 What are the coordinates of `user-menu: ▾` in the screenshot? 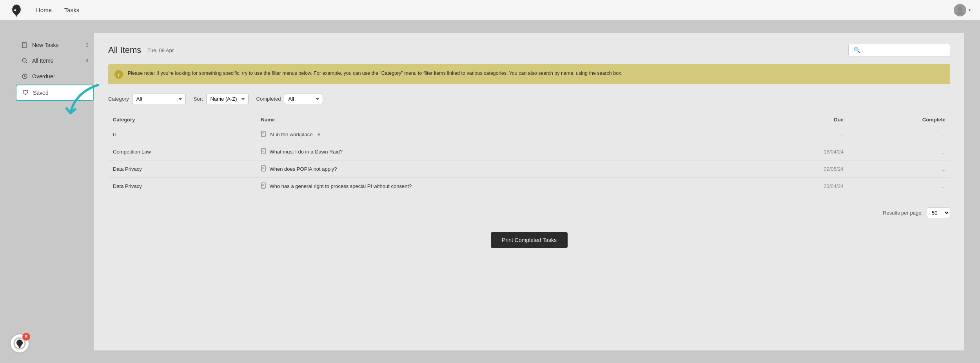 It's located at (962, 10).